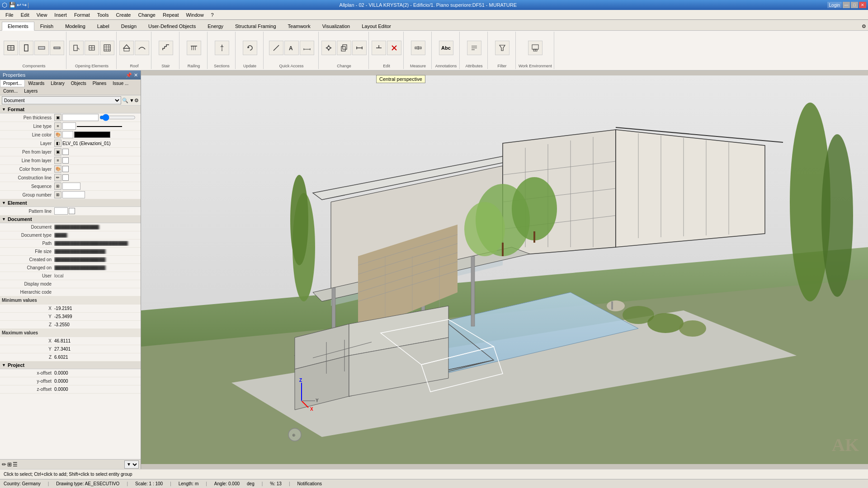 The height and width of the screenshot is (488, 868). I want to click on railing-btn, so click(194, 48).